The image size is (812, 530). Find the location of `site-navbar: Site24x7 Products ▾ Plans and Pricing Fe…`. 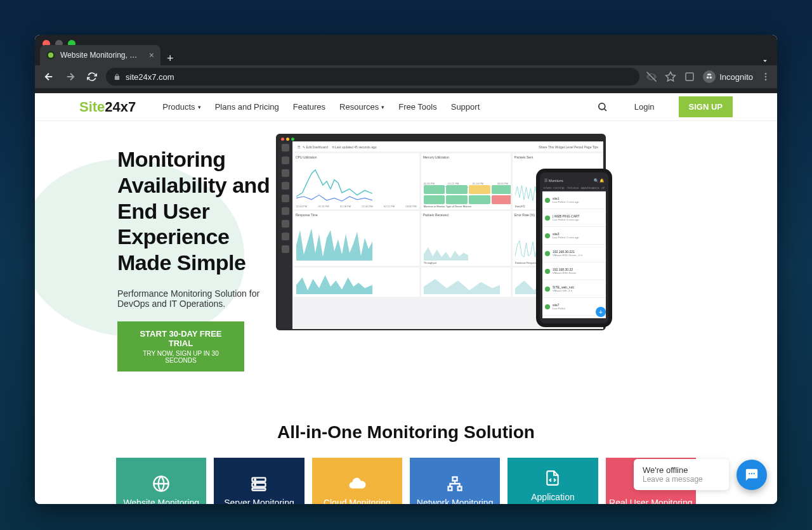

site-navbar: Site24x7 Products ▾ Plans and Pricing Fe… is located at coordinates (406, 107).